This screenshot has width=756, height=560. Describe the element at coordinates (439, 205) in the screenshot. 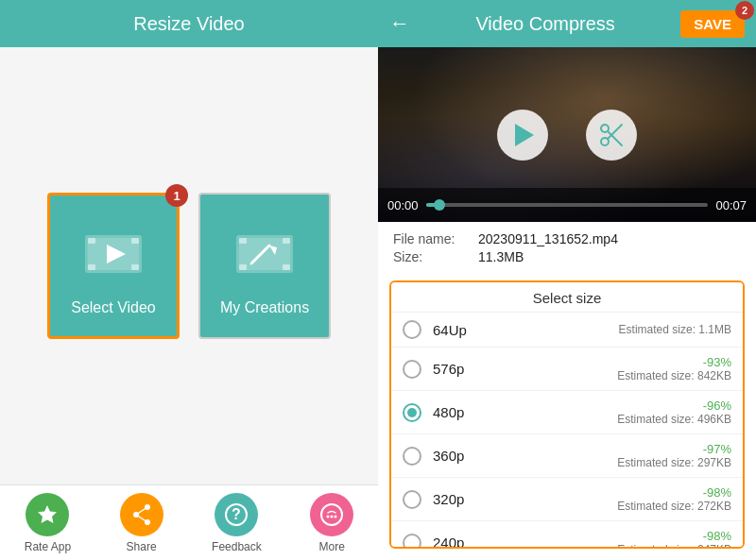

I see `progress-dot` at that location.